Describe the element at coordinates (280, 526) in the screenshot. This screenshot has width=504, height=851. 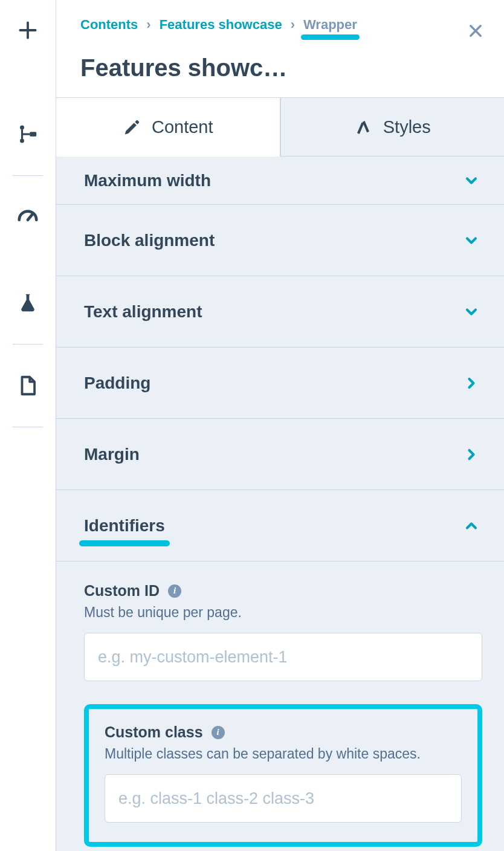
I see `accordion-identifiers: Identifiers` at that location.